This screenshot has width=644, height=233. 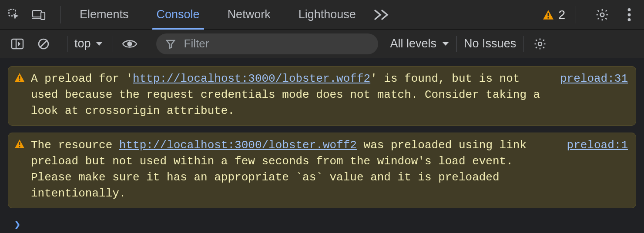 What do you see at coordinates (382, 15) in the screenshot?
I see `more-tabs-button` at bounding box center [382, 15].